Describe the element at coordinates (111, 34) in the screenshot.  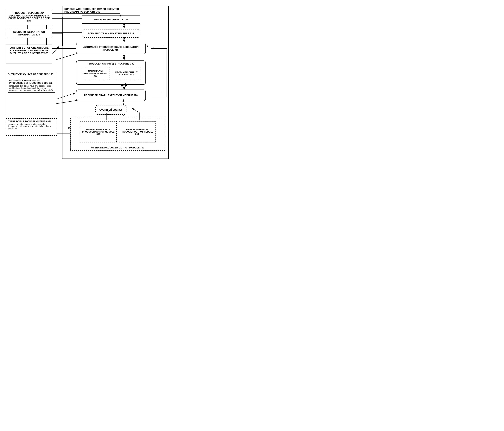
I see `scenario-tracking-box: SCENARIO TRACKING STRUCTURE 338` at that location.